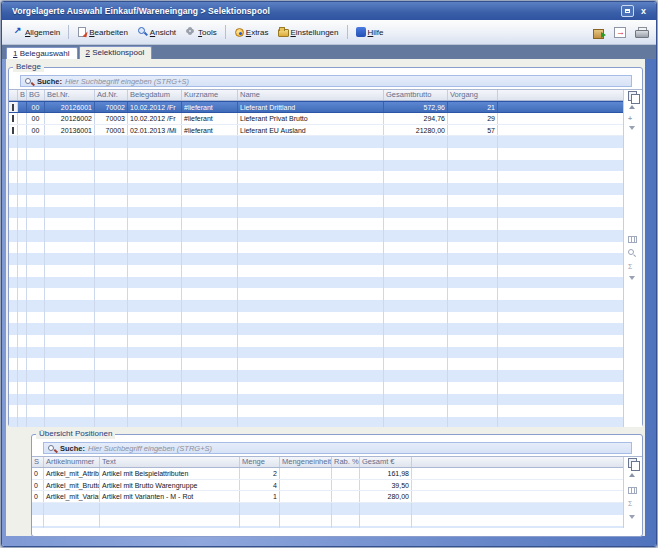  I want to click on belege-search-bar: Suche: Hier Suchbegriff eingeben (STRG+S…, so click(326, 81).